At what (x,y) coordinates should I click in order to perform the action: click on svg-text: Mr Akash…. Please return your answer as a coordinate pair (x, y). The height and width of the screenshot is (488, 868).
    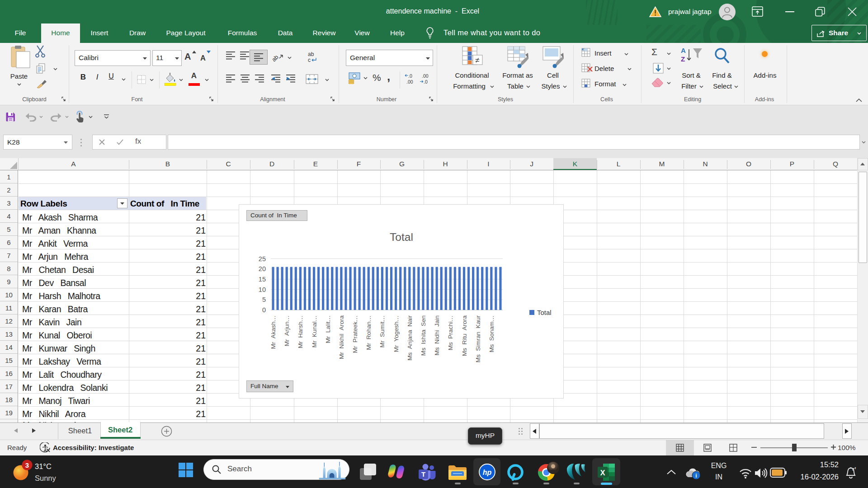
    Looking at the image, I should click on (273, 332).